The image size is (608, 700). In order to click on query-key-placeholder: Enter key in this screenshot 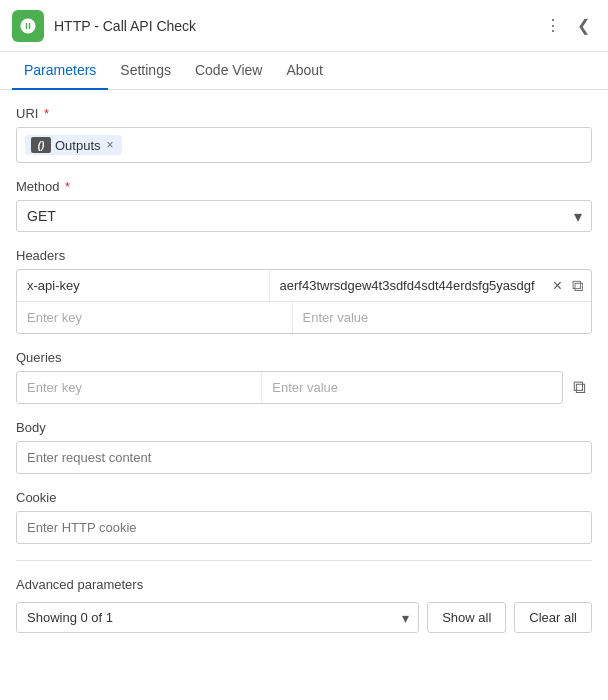, I will do `click(140, 388)`.